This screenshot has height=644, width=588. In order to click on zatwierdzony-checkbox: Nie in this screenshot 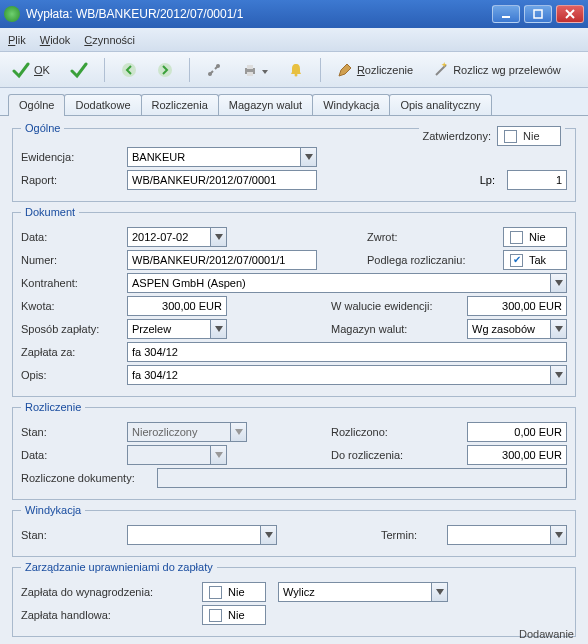, I will do `click(529, 136)`.